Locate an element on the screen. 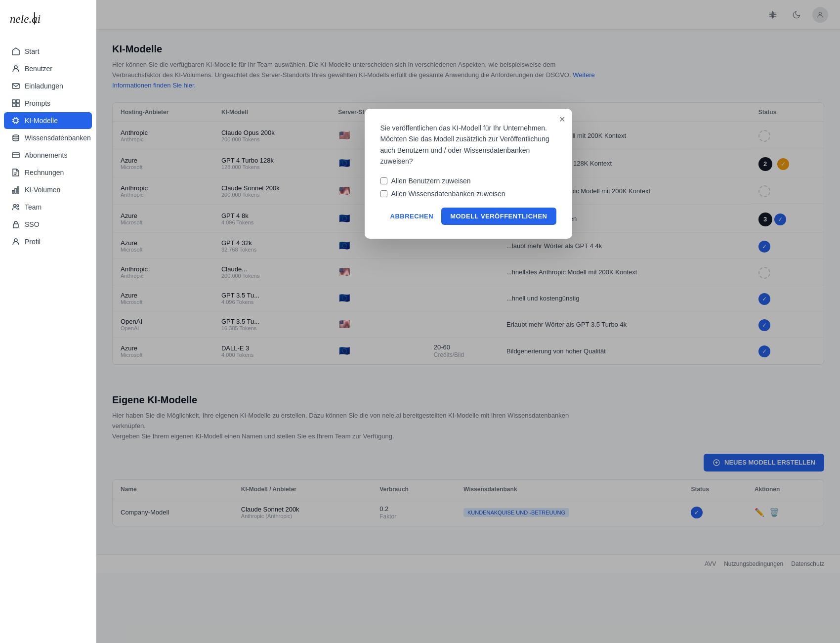  lock-icon is located at coordinates (16, 224).